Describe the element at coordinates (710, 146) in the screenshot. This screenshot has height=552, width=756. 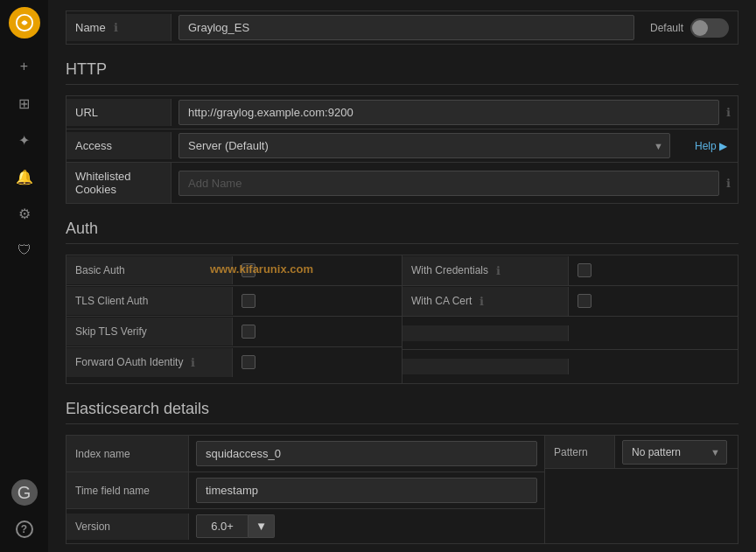
I see `help-link: Help ▶` at that location.